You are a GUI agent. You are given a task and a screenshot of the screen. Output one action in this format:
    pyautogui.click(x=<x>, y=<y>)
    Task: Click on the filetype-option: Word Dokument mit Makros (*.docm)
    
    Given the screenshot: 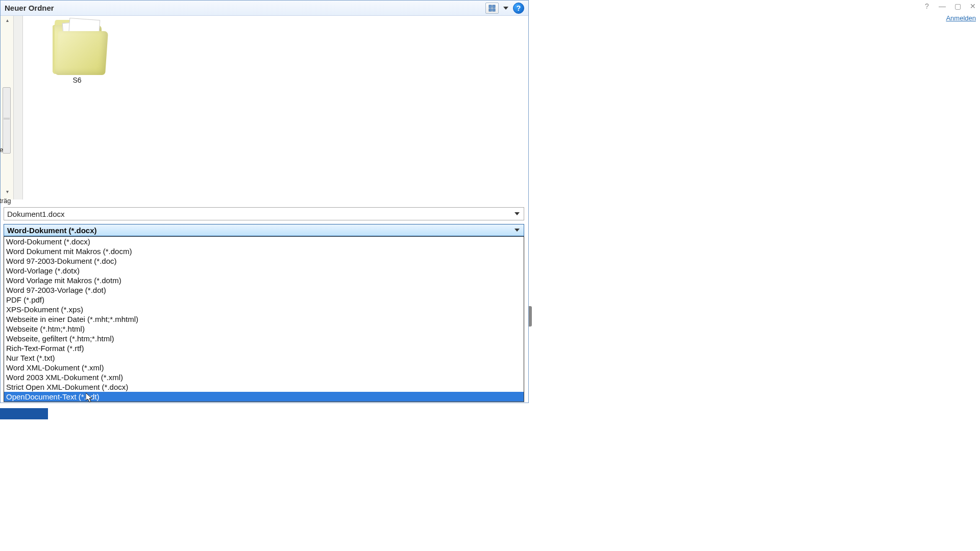 What is the action you would take?
    pyautogui.click(x=264, y=251)
    